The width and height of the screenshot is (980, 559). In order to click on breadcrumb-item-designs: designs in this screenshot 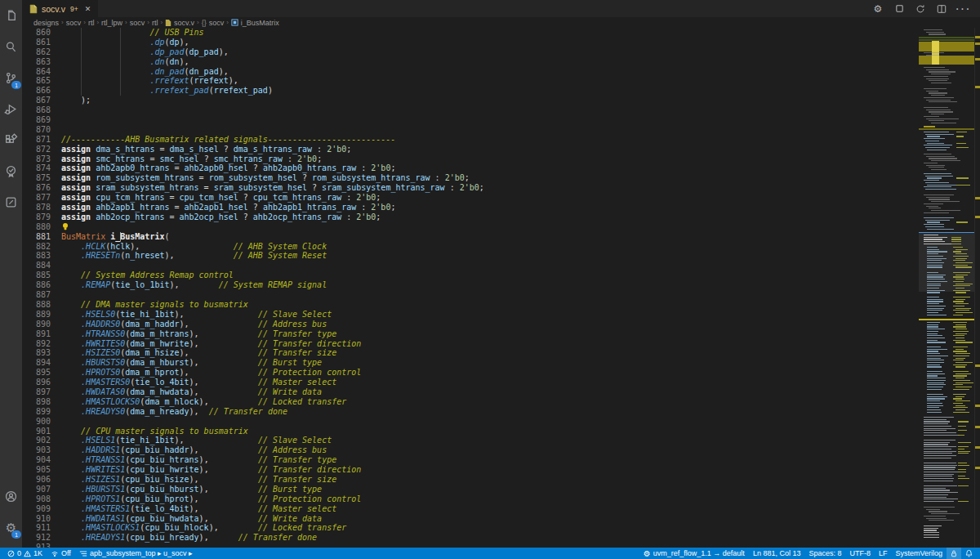, I will do `click(46, 23)`.